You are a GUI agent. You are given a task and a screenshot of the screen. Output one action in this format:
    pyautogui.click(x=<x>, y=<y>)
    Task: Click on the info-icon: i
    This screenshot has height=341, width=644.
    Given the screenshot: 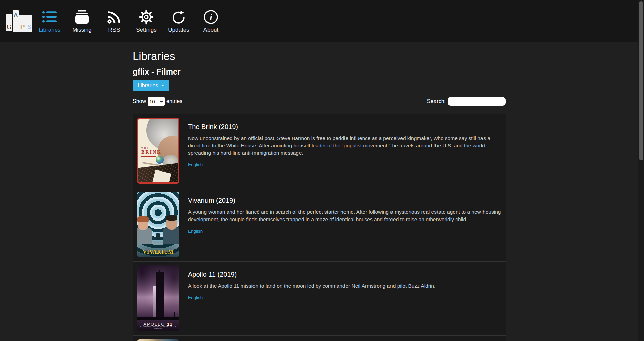 What is the action you would take?
    pyautogui.click(x=211, y=17)
    